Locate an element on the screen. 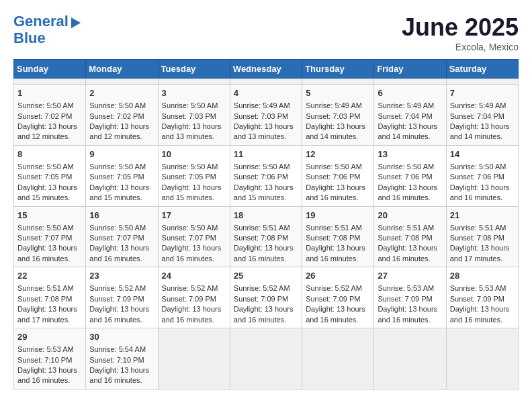  day-info: Sunrise: 5:49 AM Sunset: 7:04 PM Dayligh… is located at coordinates (410, 122).